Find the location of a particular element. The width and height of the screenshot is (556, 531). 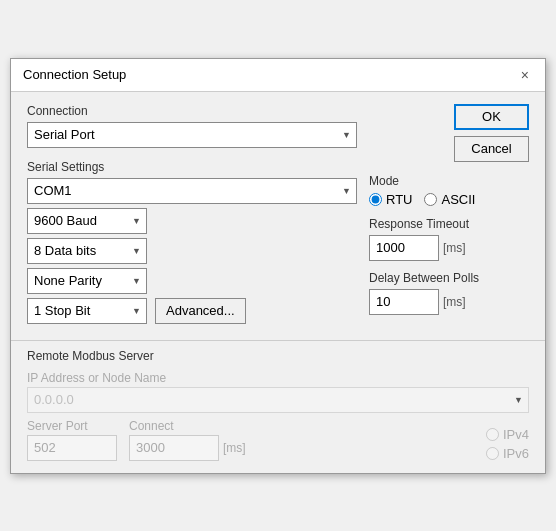

server-port-label: Server Port is located at coordinates (72, 426).